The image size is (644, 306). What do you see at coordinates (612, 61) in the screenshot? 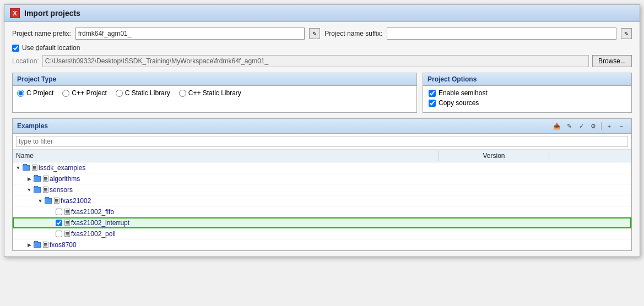
I see `browse-button: Browse...` at bounding box center [612, 61].